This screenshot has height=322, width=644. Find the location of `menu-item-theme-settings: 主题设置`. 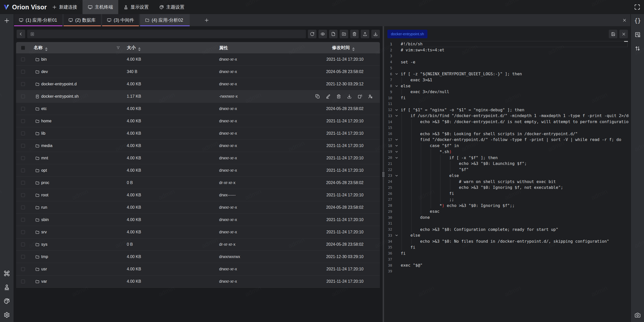

menu-item-theme-settings: 主题设置 is located at coordinates (172, 7).